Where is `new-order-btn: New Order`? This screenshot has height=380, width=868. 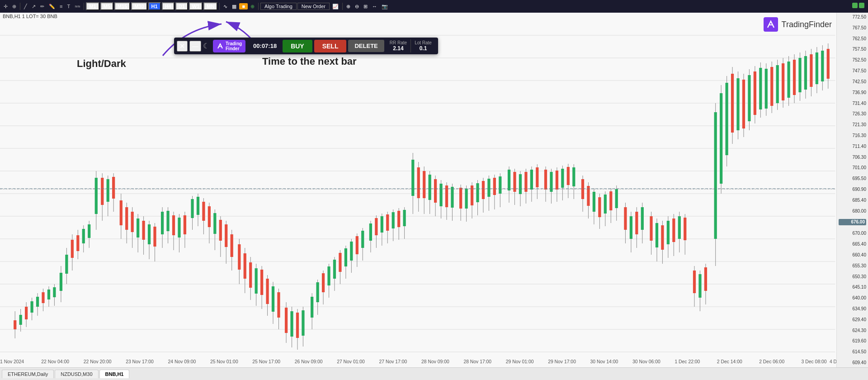
new-order-btn: New Order is located at coordinates (314, 6).